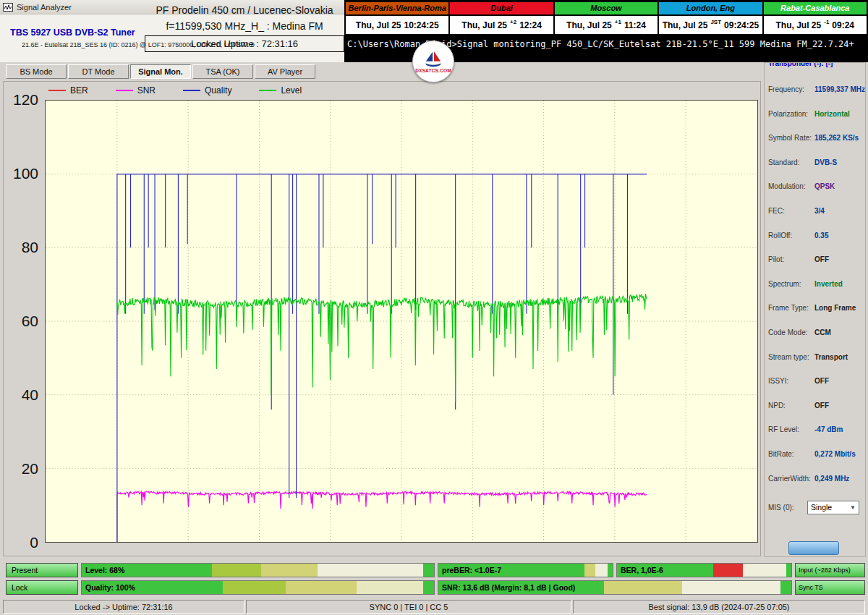 The width and height of the screenshot is (868, 615). I want to click on param-row: RF Level:-47 dBm, so click(817, 434).